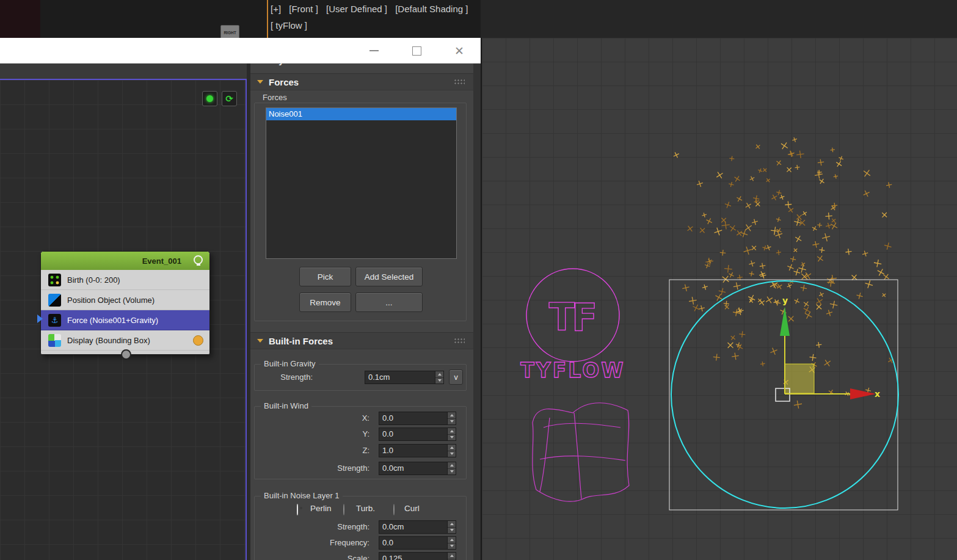  Describe the element at coordinates (230, 99) in the screenshot. I see `refresh-button: ⟳` at that location.